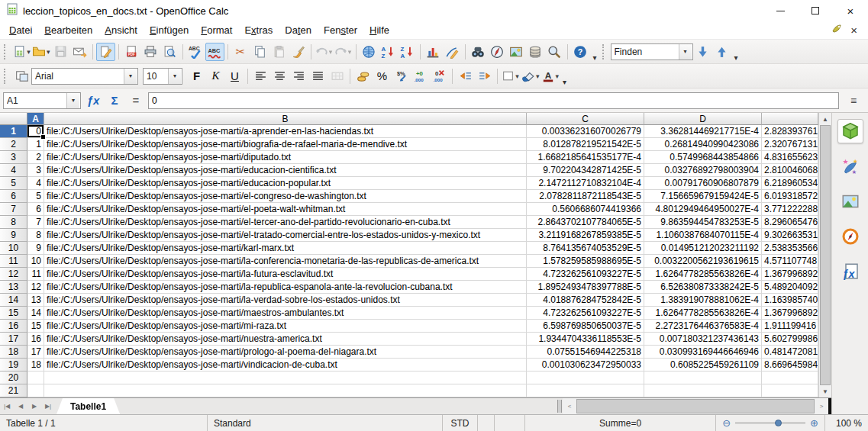 The image size is (868, 431). What do you see at coordinates (825, 391) in the screenshot?
I see `scroll-down-icon: ▼` at bounding box center [825, 391].